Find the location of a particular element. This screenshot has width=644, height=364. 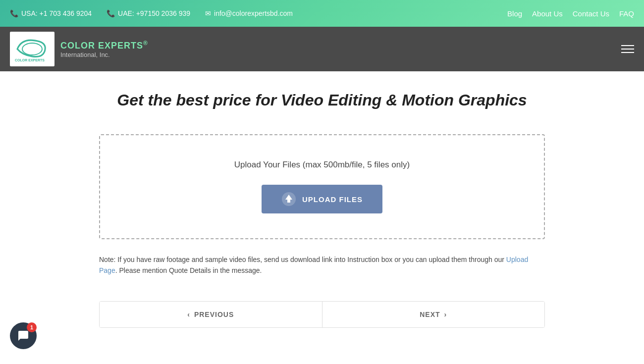

note-text-after: . Please mention Quote Details in the me… is located at coordinates (189, 270).